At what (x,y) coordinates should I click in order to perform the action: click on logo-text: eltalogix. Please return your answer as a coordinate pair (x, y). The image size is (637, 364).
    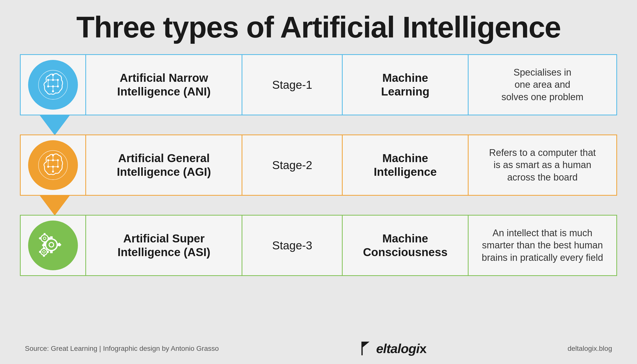
    Looking at the image, I should click on (401, 348).